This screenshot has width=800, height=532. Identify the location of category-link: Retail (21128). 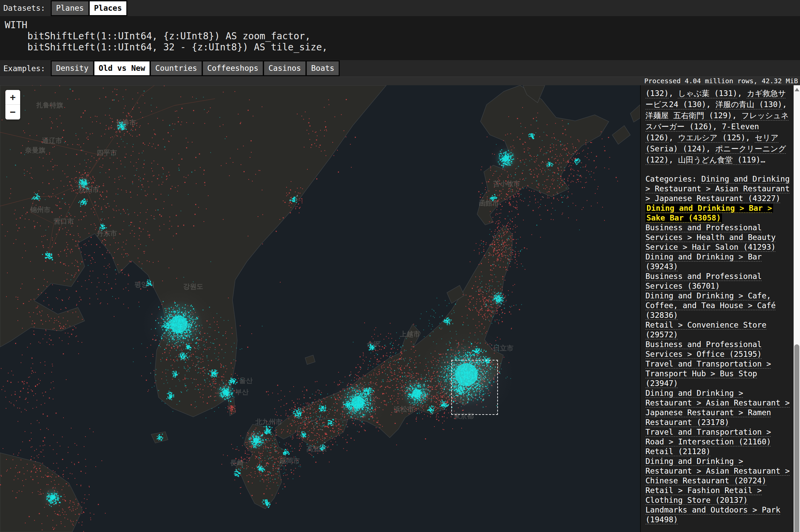
(678, 451).